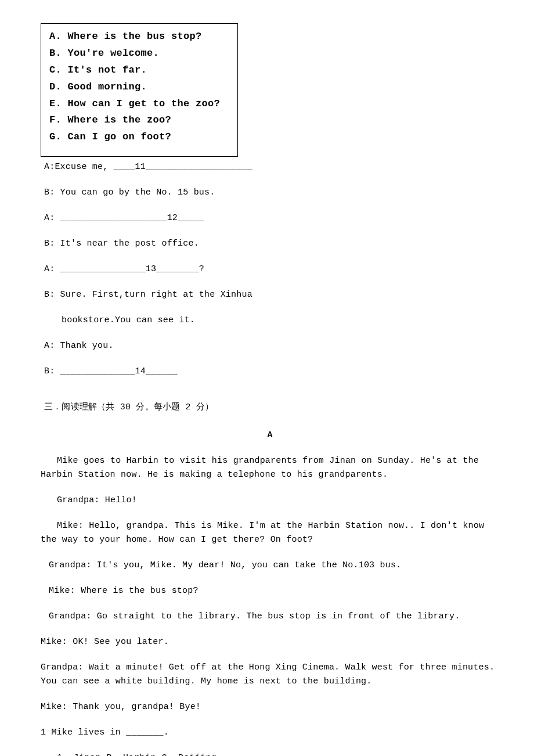 The image size is (534, 756). Describe the element at coordinates (270, 566) in the screenshot. I see `line-grandpa-2: Grandpa: It's you, Mike. My dear! No, yo…` at that location.